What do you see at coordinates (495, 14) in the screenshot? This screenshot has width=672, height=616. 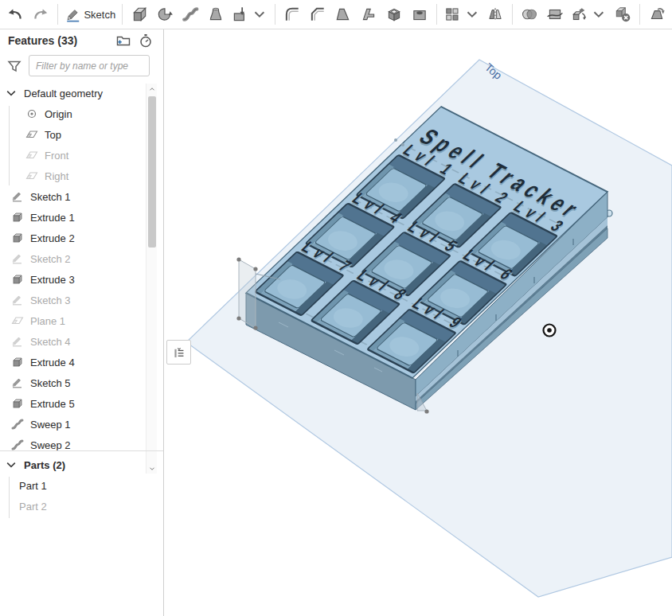 I see `mirror-icon` at bounding box center [495, 14].